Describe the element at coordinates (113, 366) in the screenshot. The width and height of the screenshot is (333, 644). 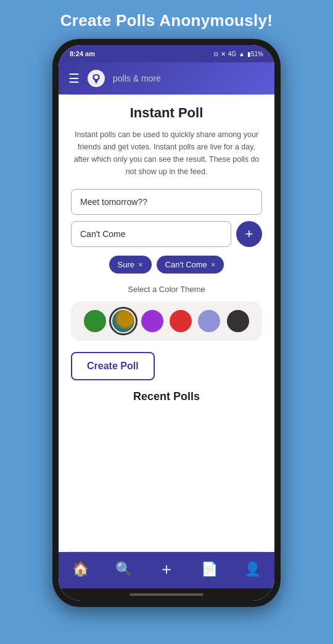
I see `create-poll-button: Create Poll` at that location.